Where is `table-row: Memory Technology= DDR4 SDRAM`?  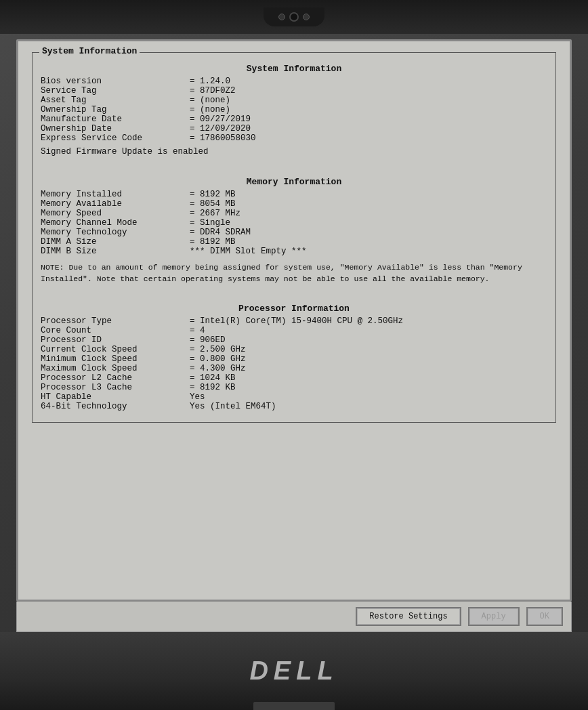 table-row: Memory Technology= DDR4 SDRAM is located at coordinates (294, 232).